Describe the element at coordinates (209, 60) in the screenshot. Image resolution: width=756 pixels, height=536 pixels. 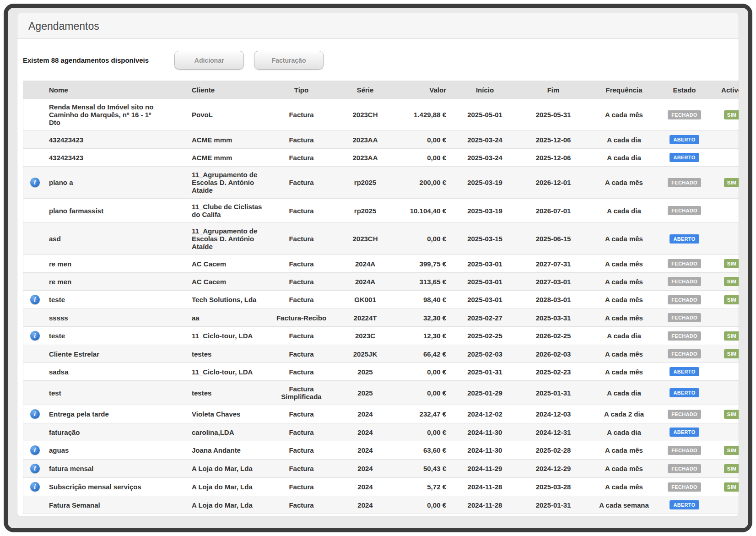
I see `adicionar-button: Adicionar` at that location.